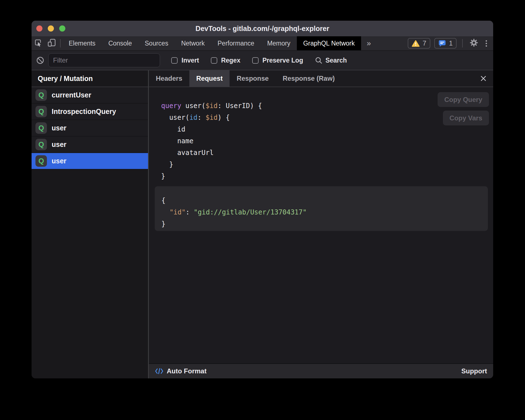  What do you see at coordinates (226, 60) in the screenshot?
I see `checkbox-regex: Regex` at bounding box center [226, 60].